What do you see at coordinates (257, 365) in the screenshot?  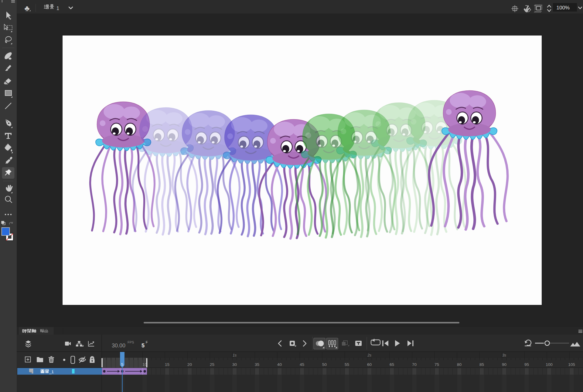 I see `svg-text: 35` at bounding box center [257, 365].